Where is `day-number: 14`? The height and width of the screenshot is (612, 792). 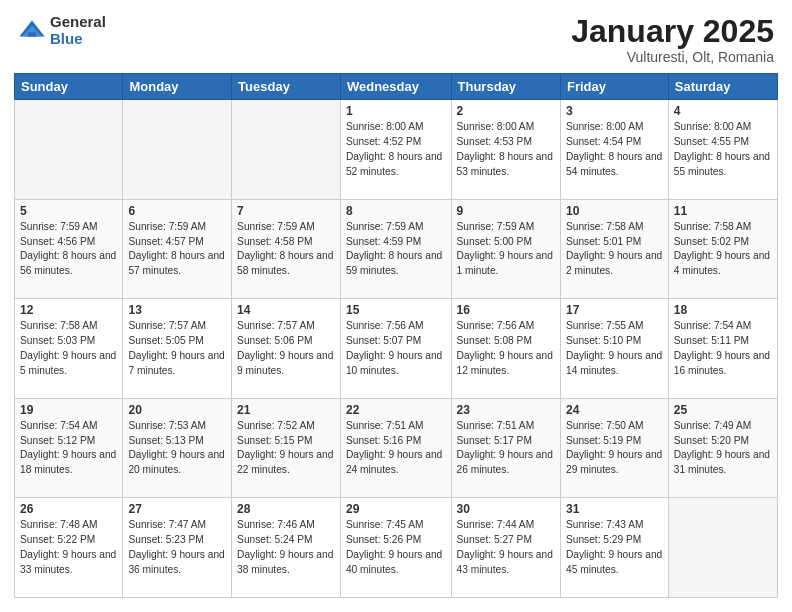
day-number: 14 is located at coordinates (286, 310).